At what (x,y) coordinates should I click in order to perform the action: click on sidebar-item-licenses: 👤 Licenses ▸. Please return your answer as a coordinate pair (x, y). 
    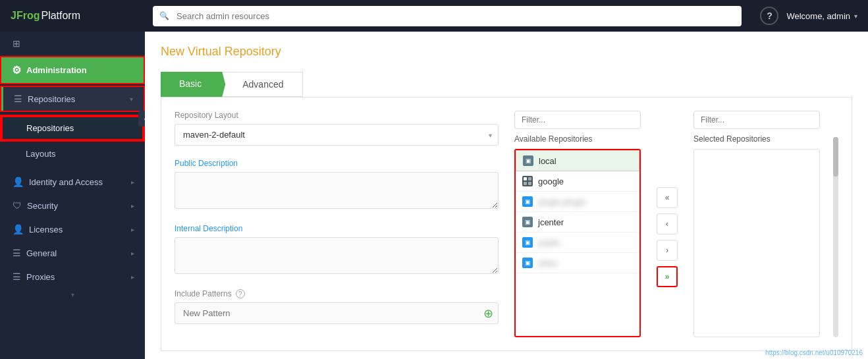
    Looking at the image, I should click on (72, 229).